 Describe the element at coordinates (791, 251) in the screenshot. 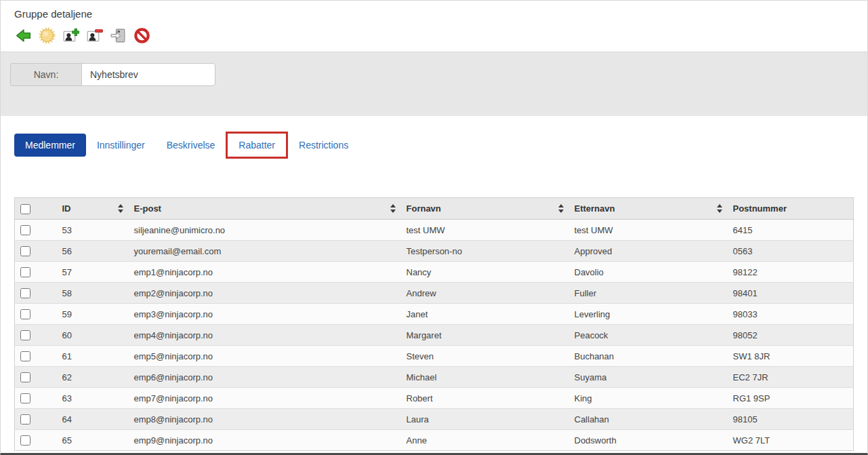

I see `cell-postal-code: 0563` at that location.